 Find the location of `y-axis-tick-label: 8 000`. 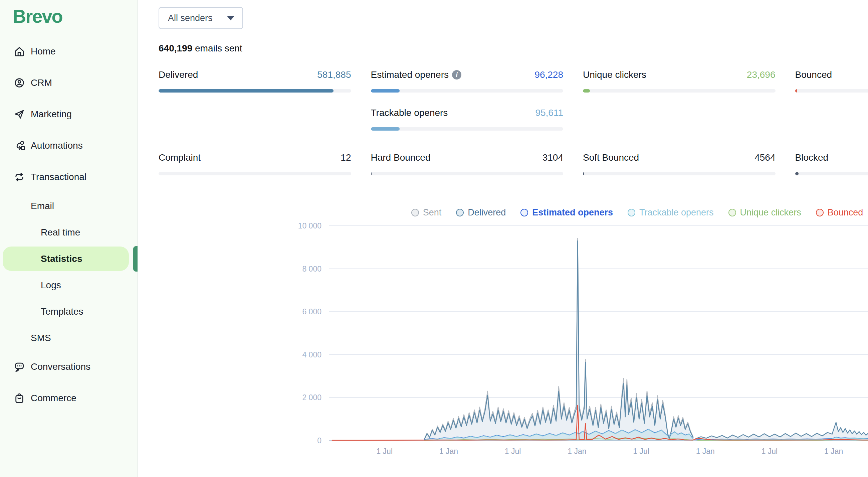

y-axis-tick-label: 8 000 is located at coordinates (312, 269).